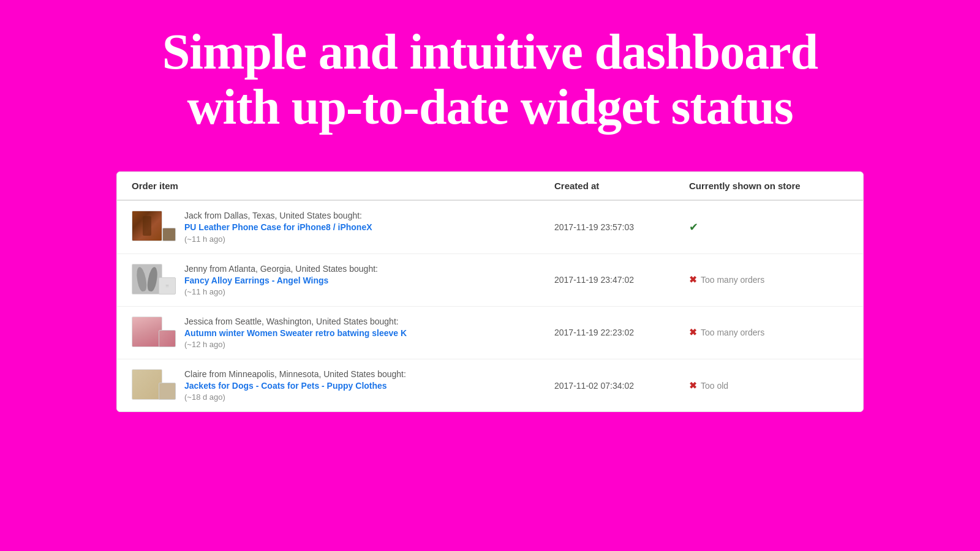 Image resolution: width=980 pixels, height=551 pixels. Describe the element at coordinates (295, 397) in the screenshot. I see `time-ago: (~18 d ago)` at that location.